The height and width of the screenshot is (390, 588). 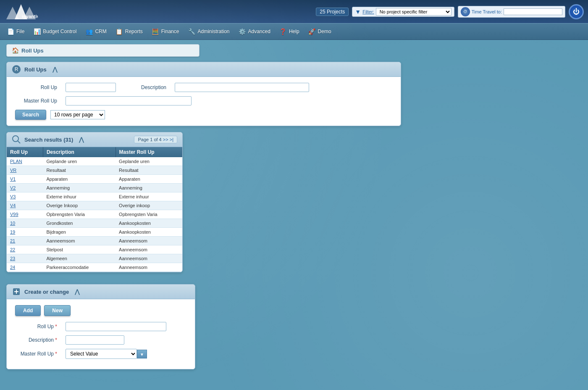 What do you see at coordinates (255, 32) in the screenshot?
I see `nav-advanced: ⚙️ Advanced` at bounding box center [255, 32].